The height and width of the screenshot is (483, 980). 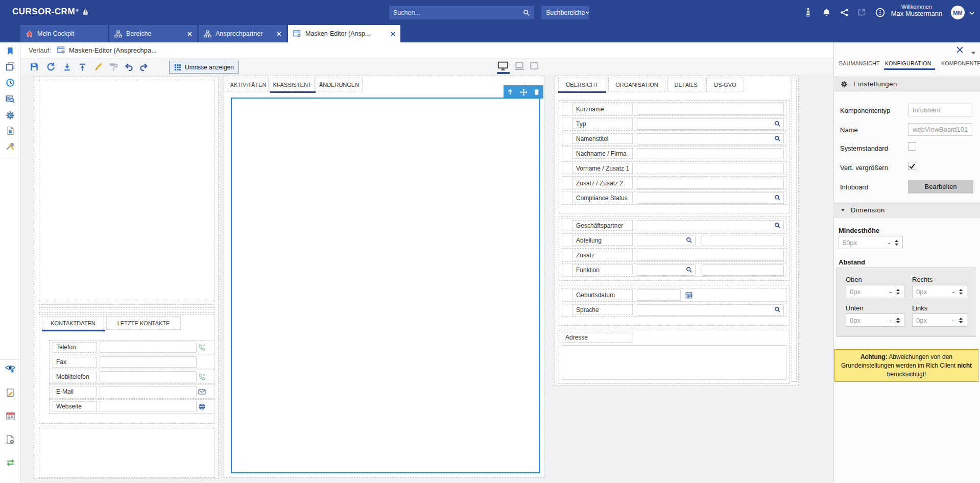 What do you see at coordinates (603, 226) in the screenshot?
I see `field-label-geschaeftspartner: Geschäftspartner` at bounding box center [603, 226].